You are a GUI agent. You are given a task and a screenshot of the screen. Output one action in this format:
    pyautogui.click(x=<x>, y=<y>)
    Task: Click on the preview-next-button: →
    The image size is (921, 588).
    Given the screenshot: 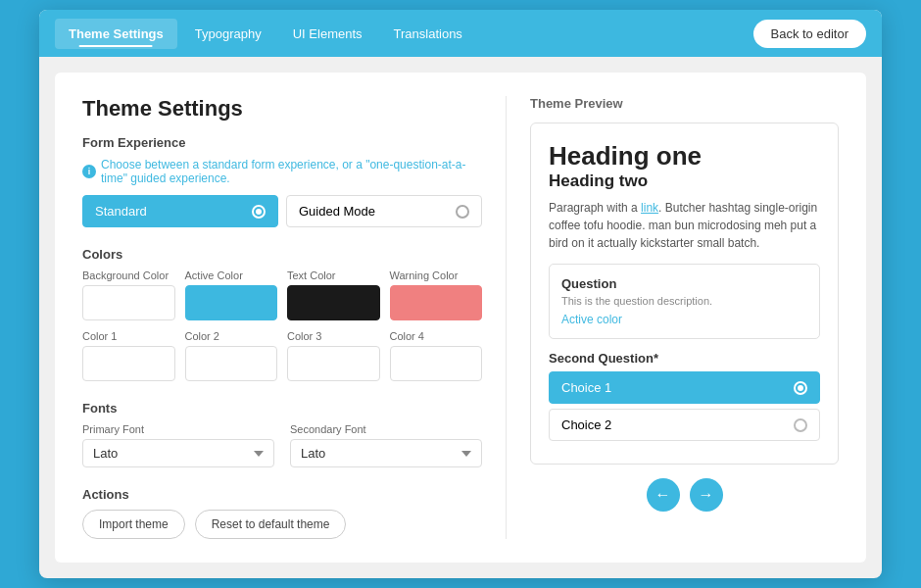 What is the action you would take?
    pyautogui.click(x=706, y=495)
    